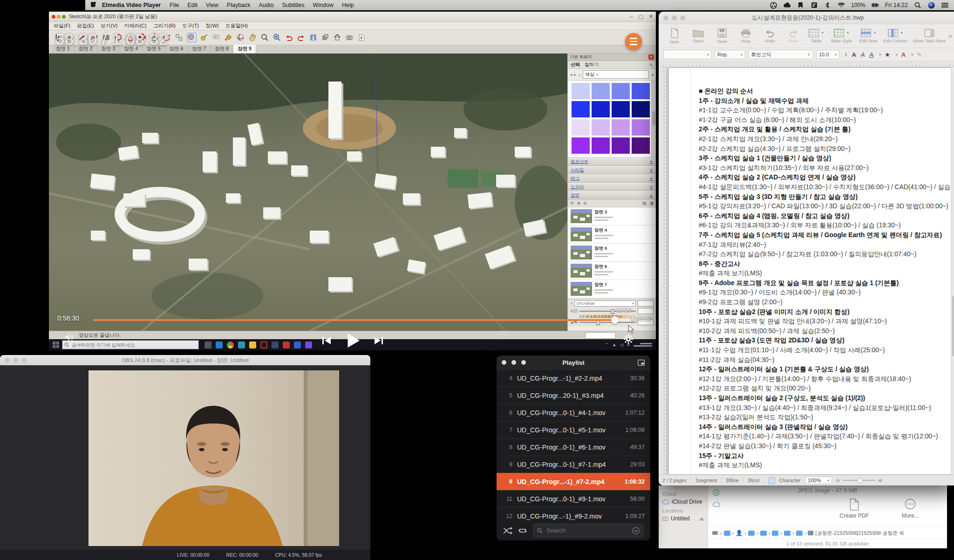  I want to click on tape-measure-tool-icon, so click(204, 37).